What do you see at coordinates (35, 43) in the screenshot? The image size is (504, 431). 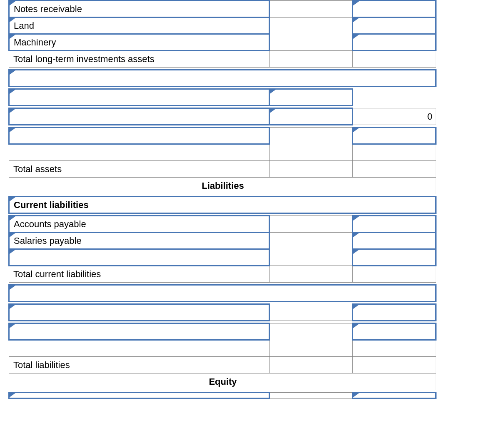 I see `text-machinery: Machinery` at bounding box center [35, 43].